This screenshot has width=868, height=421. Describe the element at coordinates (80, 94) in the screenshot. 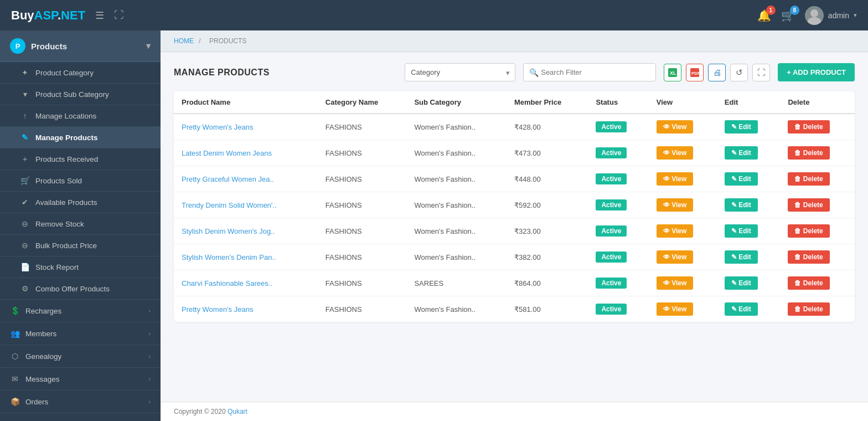

I see `sidebar-item-product-sub-category: ▾ Product Sub Category` at that location.